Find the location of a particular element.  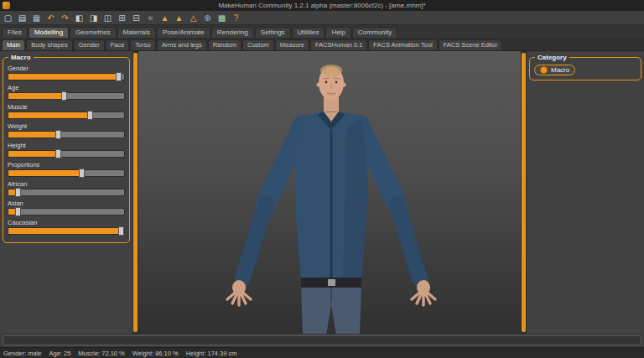

right-forearm is located at coordinates (408, 241).